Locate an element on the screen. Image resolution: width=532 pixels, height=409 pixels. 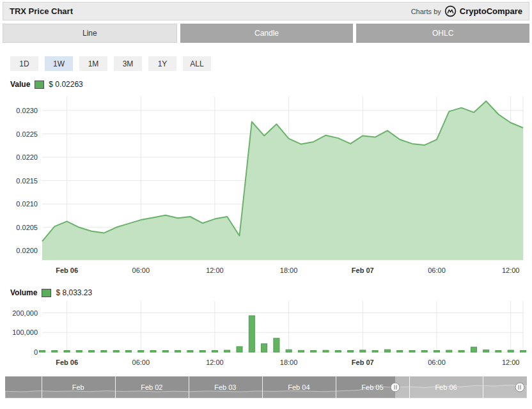
widget-title: TRX Price Chart is located at coordinates (41, 12).